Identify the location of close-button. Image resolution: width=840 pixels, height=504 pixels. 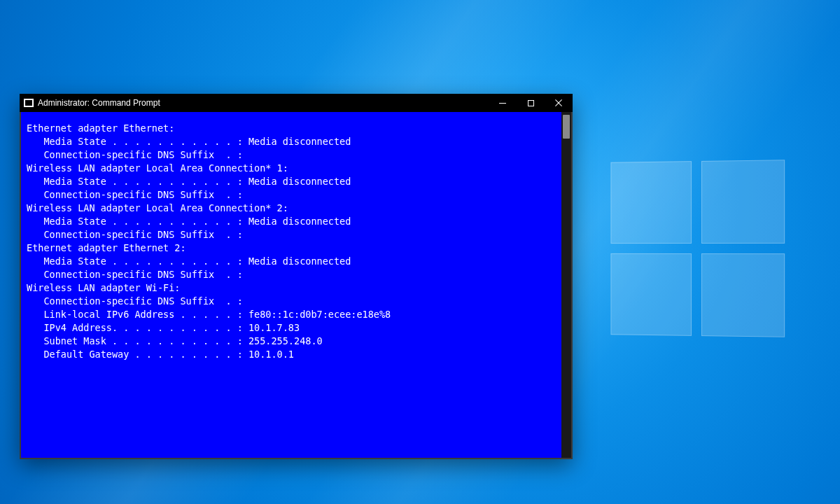
(559, 103).